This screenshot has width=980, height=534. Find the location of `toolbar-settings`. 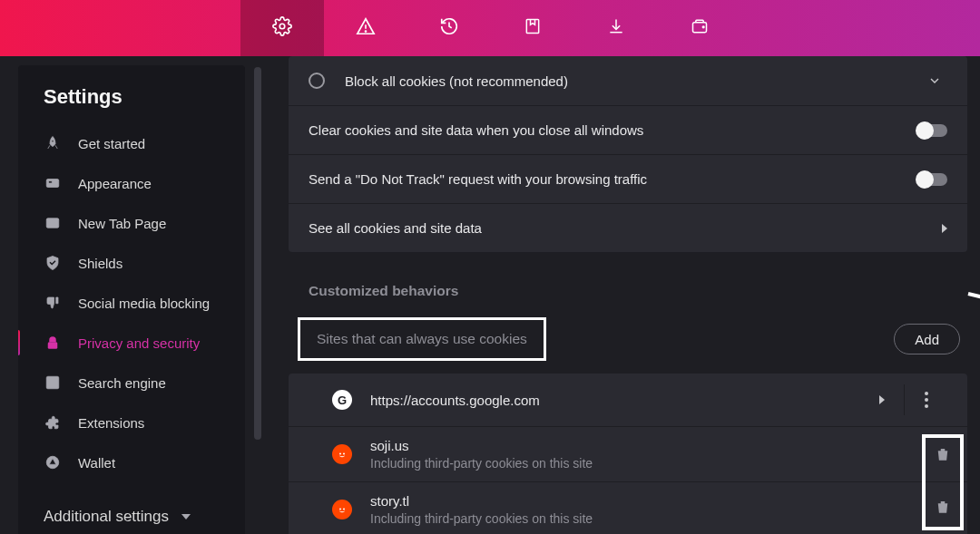

toolbar-settings is located at coordinates (282, 28).